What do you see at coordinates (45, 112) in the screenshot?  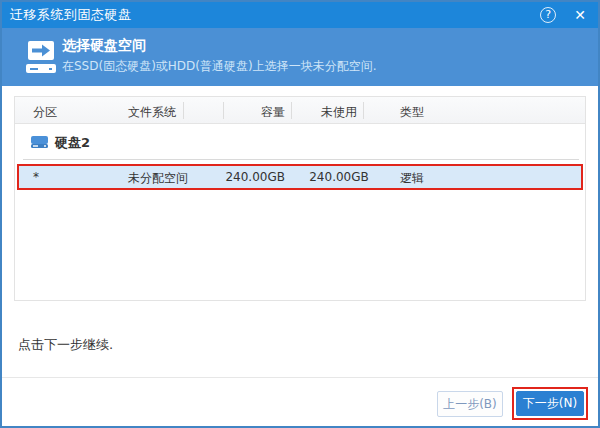 I see `column-header-partition: 分区` at bounding box center [45, 112].